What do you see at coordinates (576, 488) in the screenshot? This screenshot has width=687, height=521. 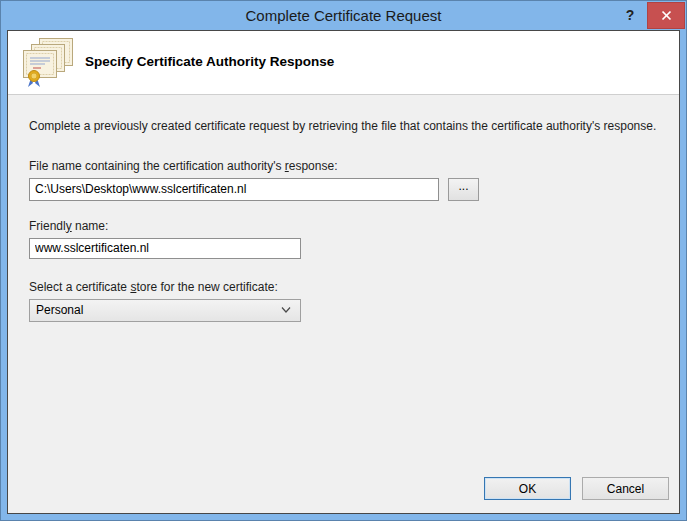 I see `footer-buttons: OK Cancel` at bounding box center [576, 488].